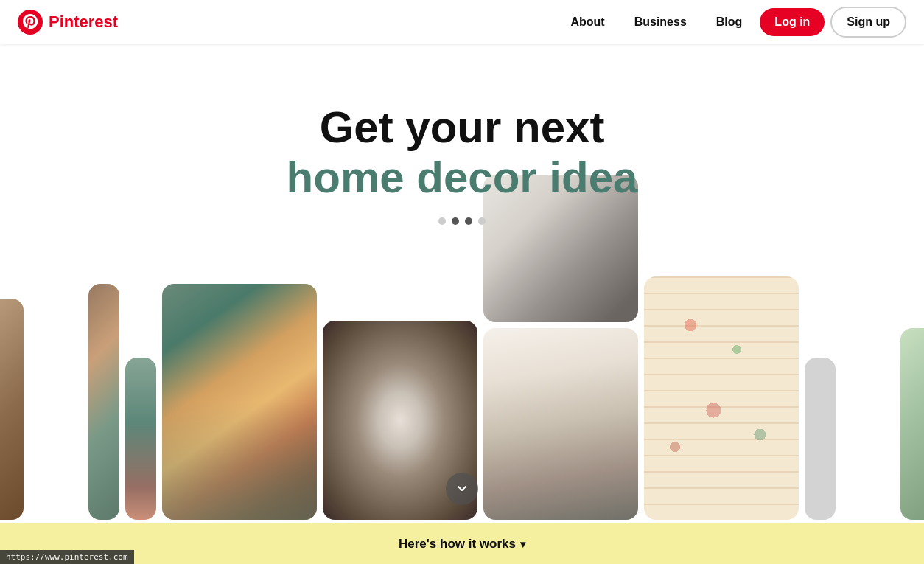  I want to click on how-it-works-text: Here's how it works ▾, so click(462, 544).